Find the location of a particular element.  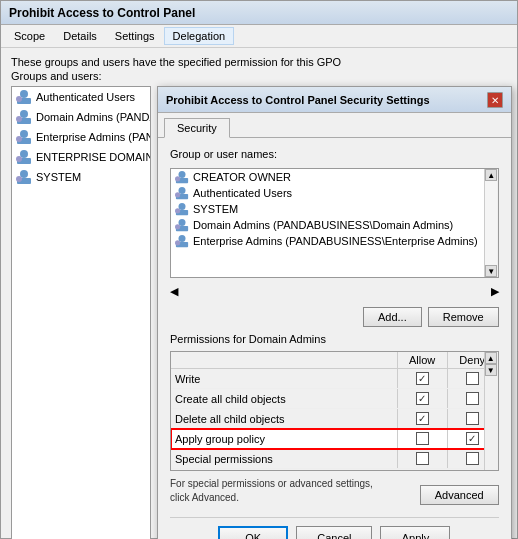

names-list-content: CREATOR OWNER Authenticated Users is located at coordinates (334, 209).